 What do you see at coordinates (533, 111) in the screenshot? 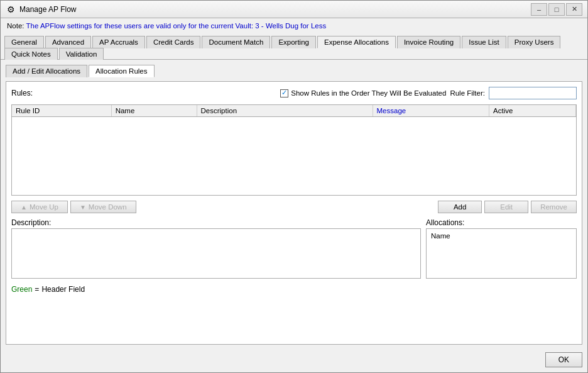
I see `col-active: Active` at bounding box center [533, 111].